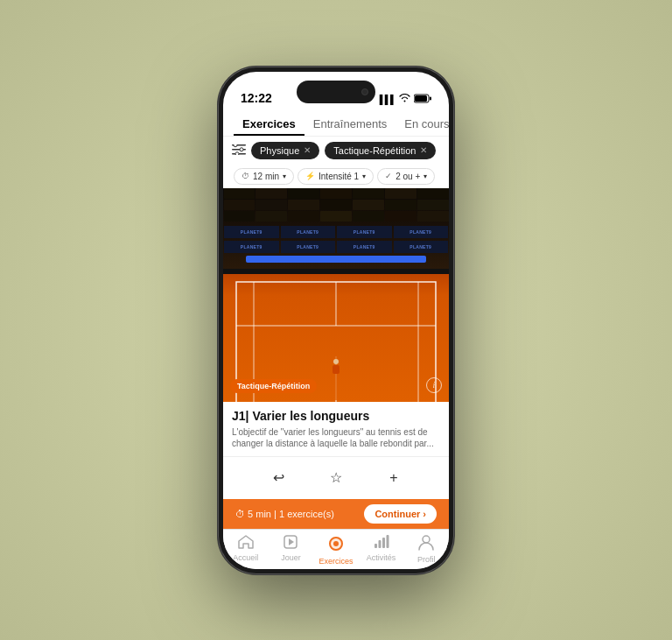 This screenshot has height=640, width=672. What do you see at coordinates (336, 549) in the screenshot?
I see `bottom-nav: Accueil Jouer` at bounding box center [336, 549].